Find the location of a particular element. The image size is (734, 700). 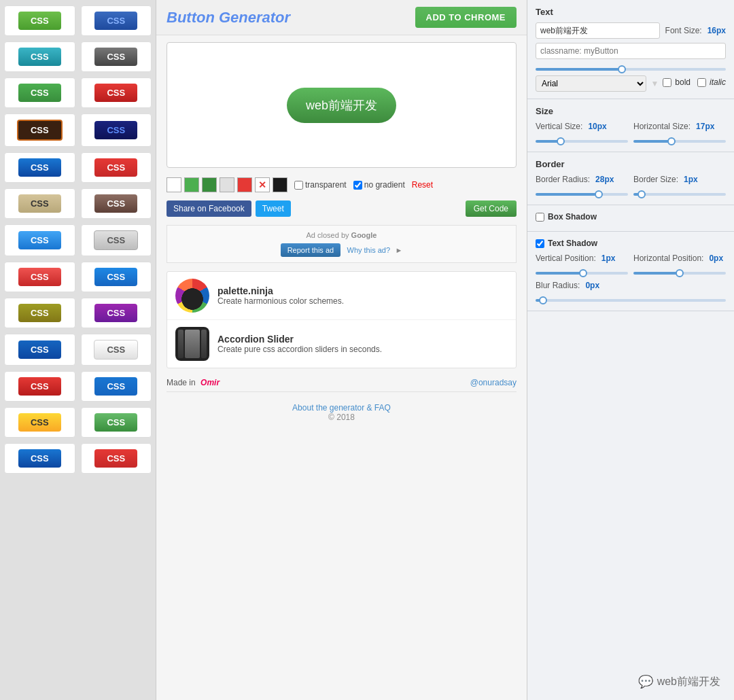

button-cell-24: CSS is located at coordinates (39, 458).